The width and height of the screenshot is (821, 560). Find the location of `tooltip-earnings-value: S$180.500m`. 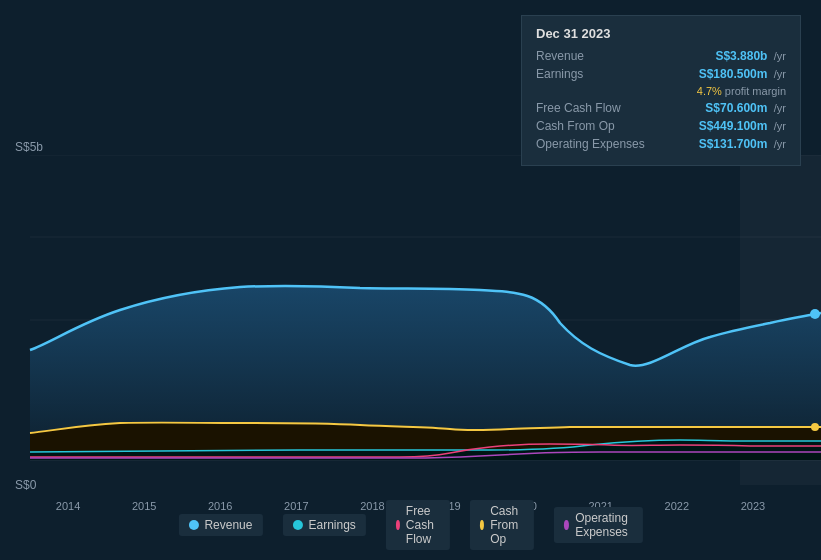

tooltip-earnings-value: S$180.500m is located at coordinates (734, 74).